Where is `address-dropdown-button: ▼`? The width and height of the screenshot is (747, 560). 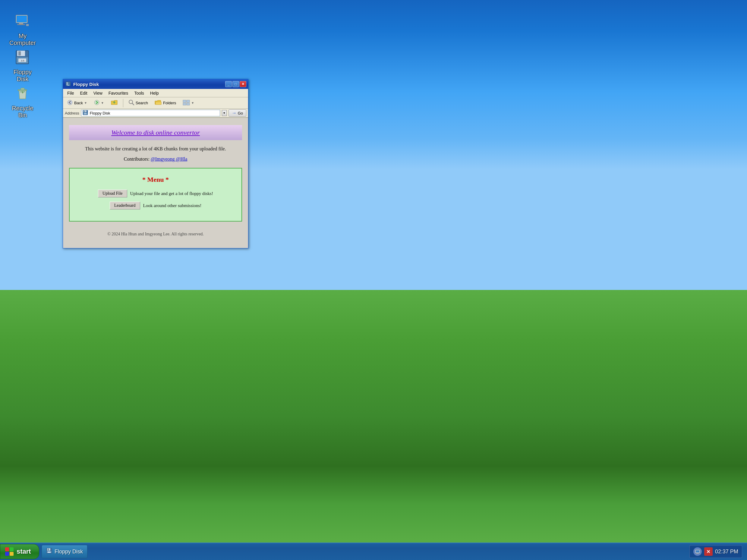
address-dropdown-button: ▼ is located at coordinates (224, 113).